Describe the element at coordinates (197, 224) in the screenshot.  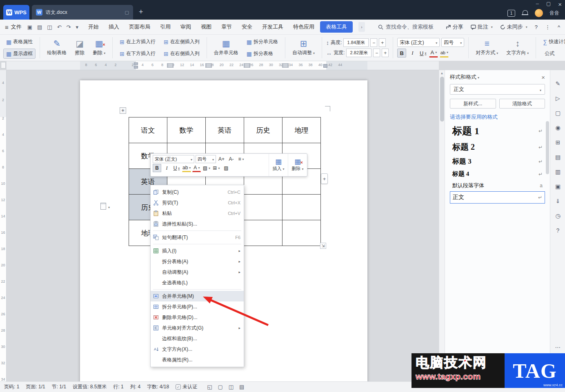
I see `menu-item-paste-special: 选择性粘贴(S)...` at that location.